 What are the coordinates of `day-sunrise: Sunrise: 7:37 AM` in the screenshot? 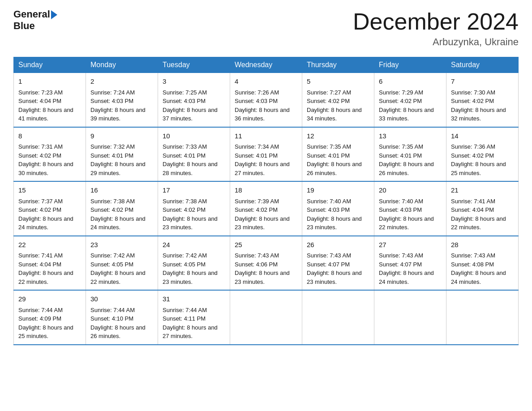 It's located at (50, 201).